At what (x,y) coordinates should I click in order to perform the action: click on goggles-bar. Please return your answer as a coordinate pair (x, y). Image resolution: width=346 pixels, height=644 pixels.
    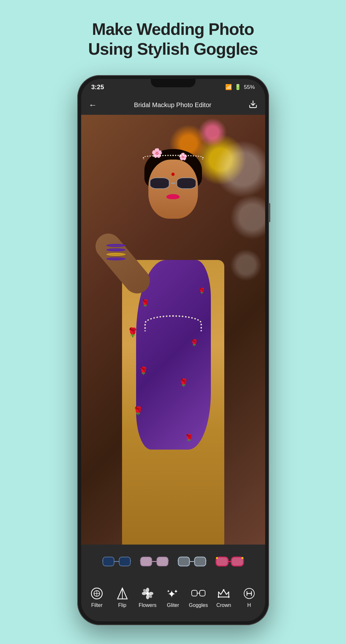
    Looking at the image, I should click on (173, 562).